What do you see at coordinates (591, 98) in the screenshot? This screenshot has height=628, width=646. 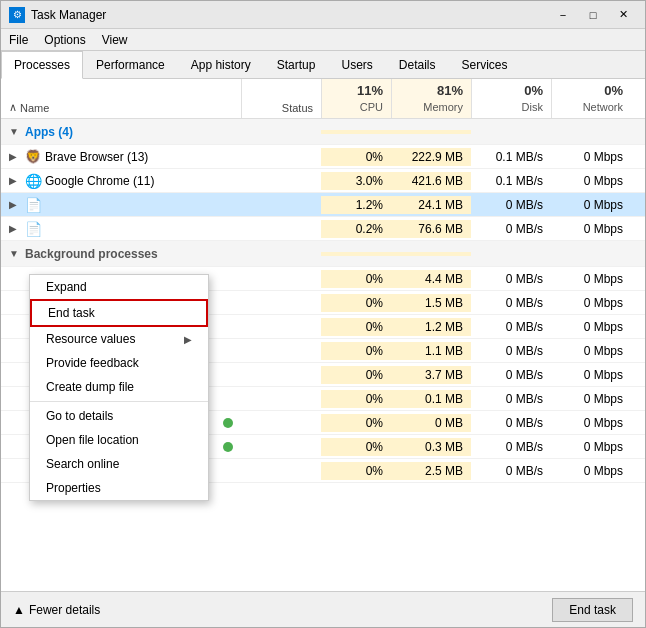 I see `col-network: 0% Network` at bounding box center [591, 98].